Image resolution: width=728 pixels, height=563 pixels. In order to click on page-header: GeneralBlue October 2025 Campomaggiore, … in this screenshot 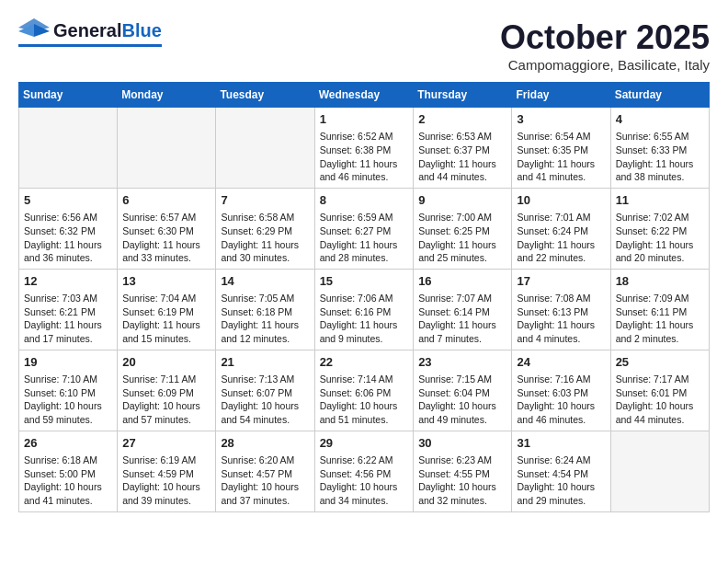, I will do `click(364, 46)`.